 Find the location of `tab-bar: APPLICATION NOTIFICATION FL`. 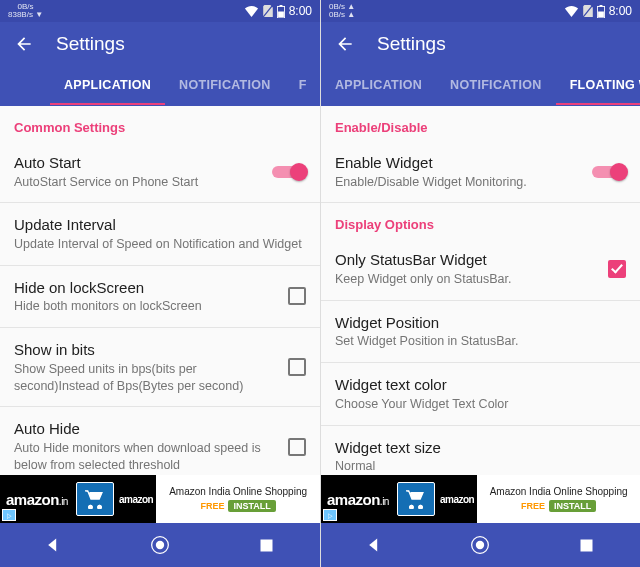

tab-bar: APPLICATION NOTIFICATION FL is located at coordinates (160, 86).